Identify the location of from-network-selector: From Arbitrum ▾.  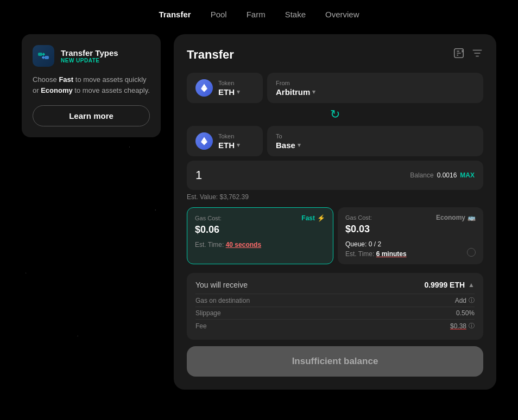
(375, 88).